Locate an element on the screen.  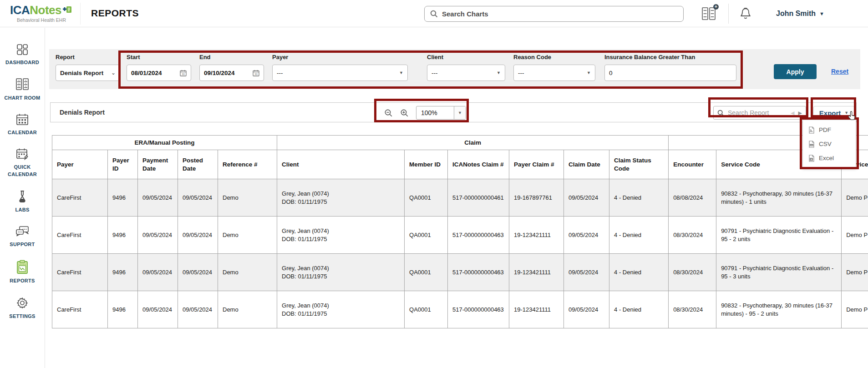
previous-match-icon: ◀ is located at coordinates (792, 113).